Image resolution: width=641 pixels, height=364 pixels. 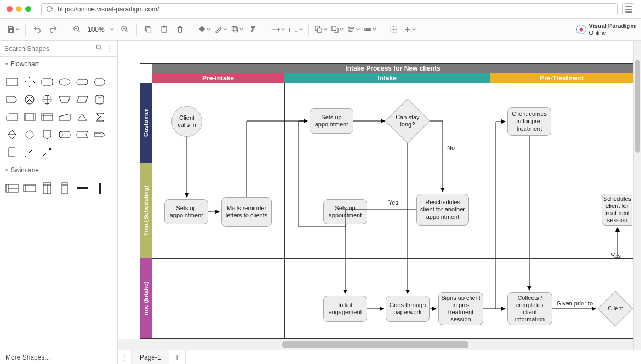 I want to click on shape-ellipse, so click(x=65, y=82).